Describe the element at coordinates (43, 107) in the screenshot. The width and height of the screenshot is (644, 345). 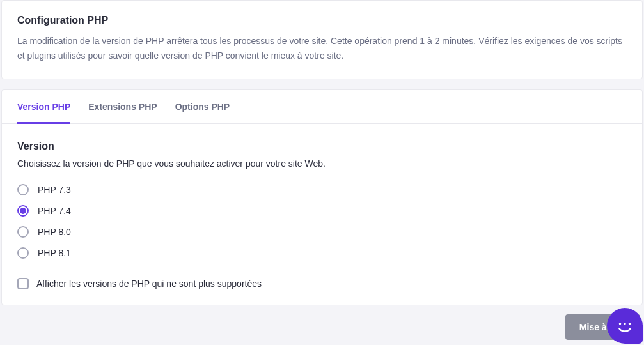
I see `tab-version-php: Version PHP` at that location.